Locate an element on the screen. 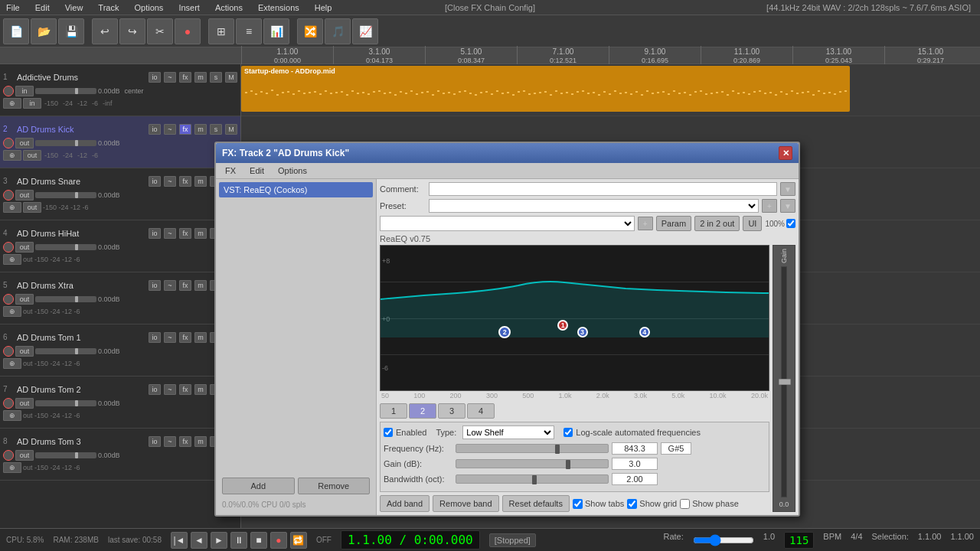 The height and width of the screenshot is (551, 980). track-out-1: in is located at coordinates (24, 91).